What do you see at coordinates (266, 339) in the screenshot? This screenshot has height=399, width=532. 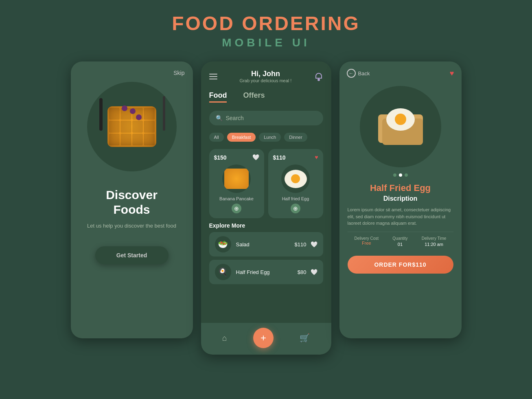 I see `bottom-nav: ⌂ + 🛒` at bounding box center [266, 339].